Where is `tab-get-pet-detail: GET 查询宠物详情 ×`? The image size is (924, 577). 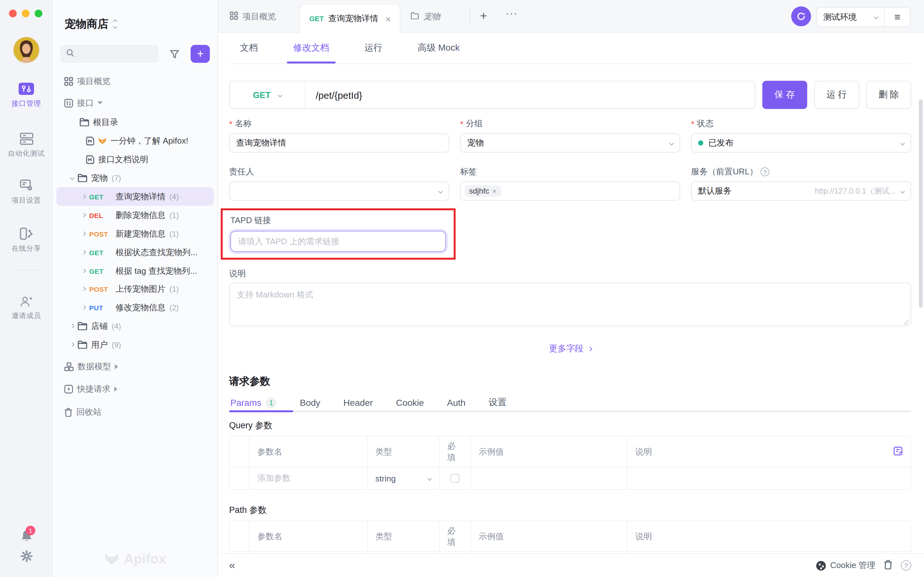 tab-get-pet-detail: GET 查询宠物详情 × is located at coordinates (350, 19).